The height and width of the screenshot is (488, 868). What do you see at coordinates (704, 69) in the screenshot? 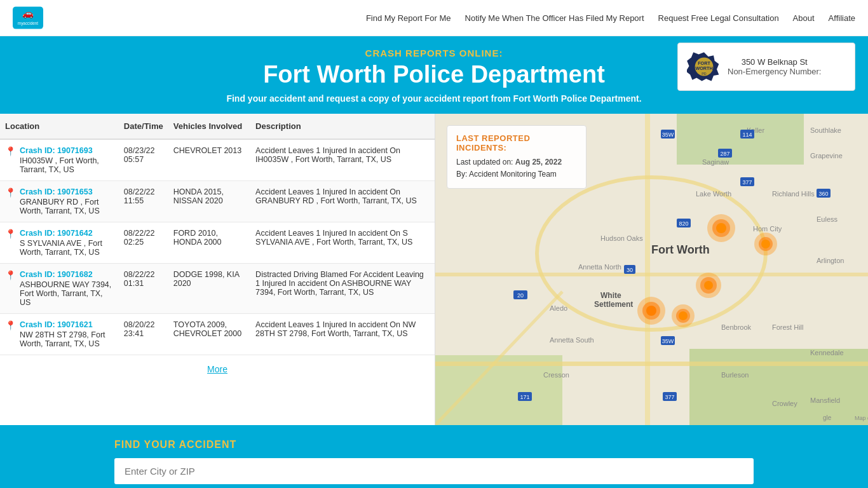
I see `svg-text: WORTH` at bounding box center [704, 69].